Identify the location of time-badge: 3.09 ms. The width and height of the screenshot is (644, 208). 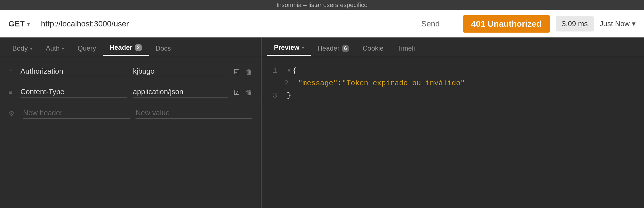
(575, 24).